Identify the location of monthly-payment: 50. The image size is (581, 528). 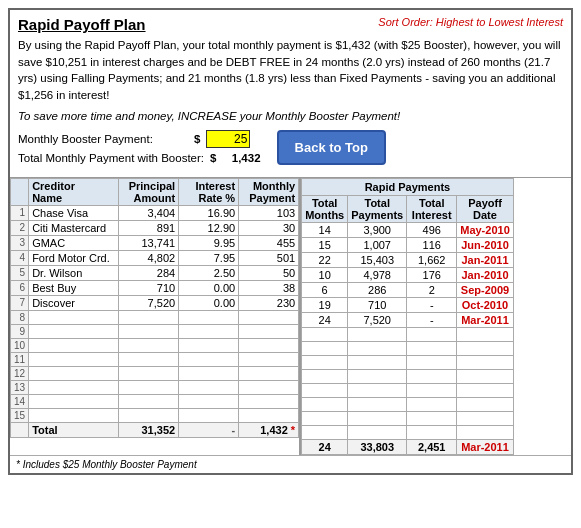
(269, 272).